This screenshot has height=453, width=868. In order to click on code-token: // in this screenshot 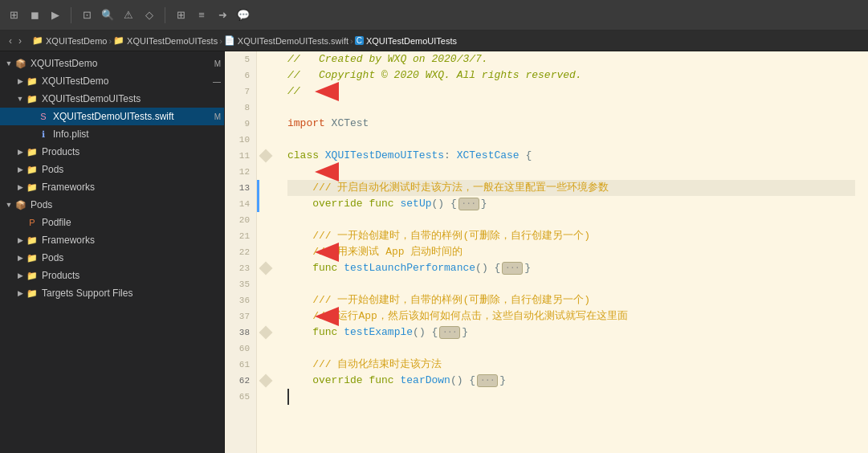, I will do `click(294, 92)`.